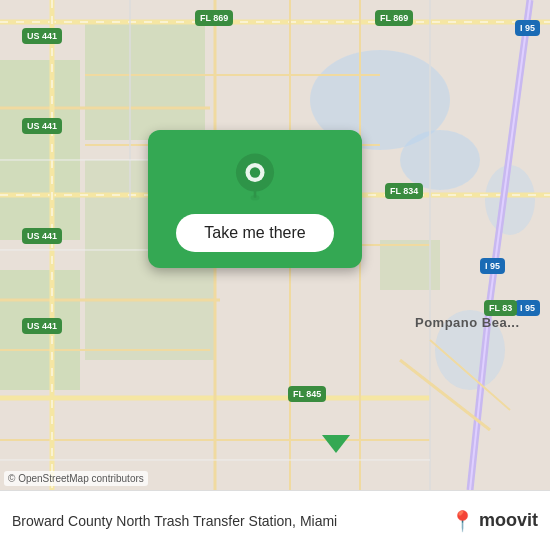 Image resolution: width=550 pixels, height=550 pixels. Describe the element at coordinates (42, 36) in the screenshot. I see `road-badge-us441-1: US 441` at that location.